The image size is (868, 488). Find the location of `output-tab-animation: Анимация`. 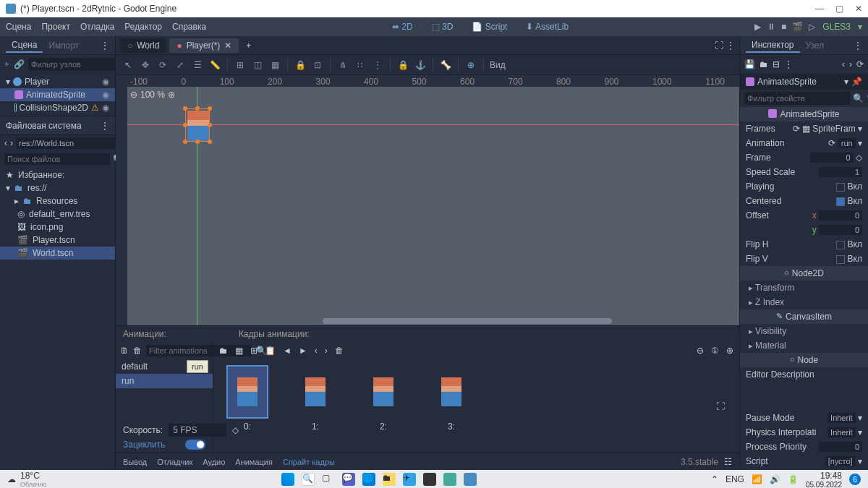

output-tab-animation: Анимация is located at coordinates (254, 462).